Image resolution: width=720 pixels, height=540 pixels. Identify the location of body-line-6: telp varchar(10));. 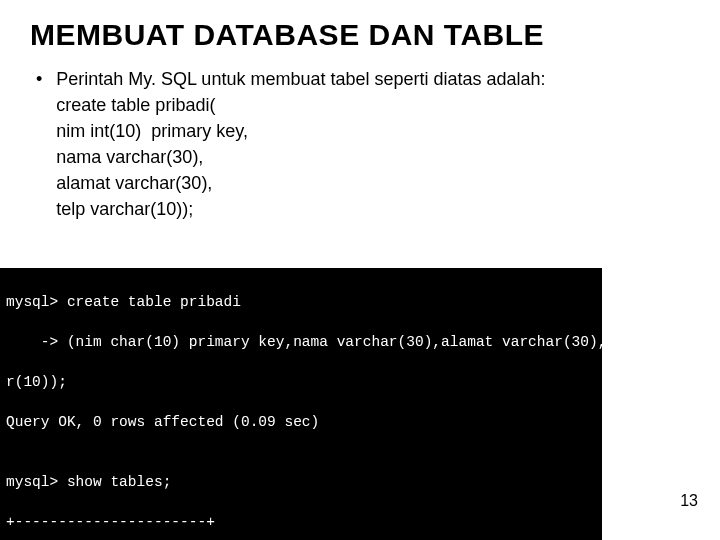
(300, 209).